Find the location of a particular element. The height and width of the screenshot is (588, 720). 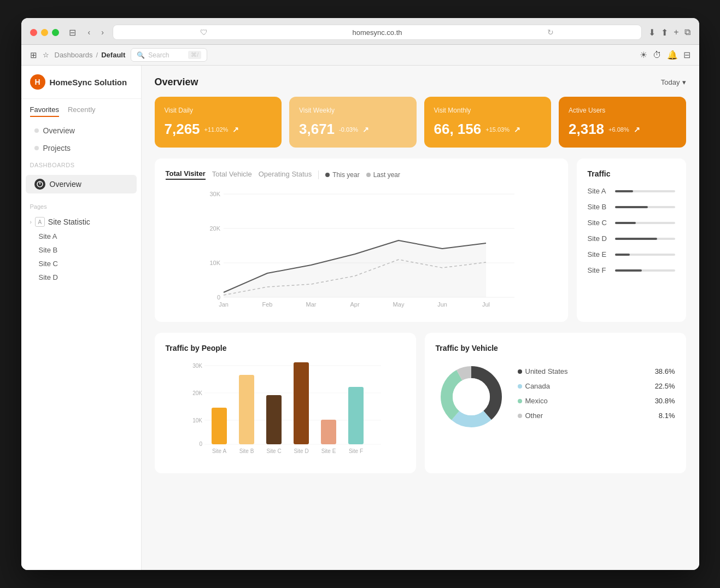

sidebar-item-overview: Overview is located at coordinates (81, 131).